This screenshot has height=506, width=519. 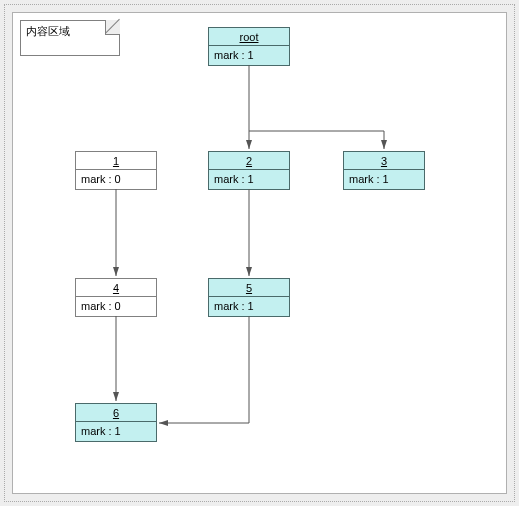 I want to click on node-2: 2 mark : 1, so click(x=249, y=170).